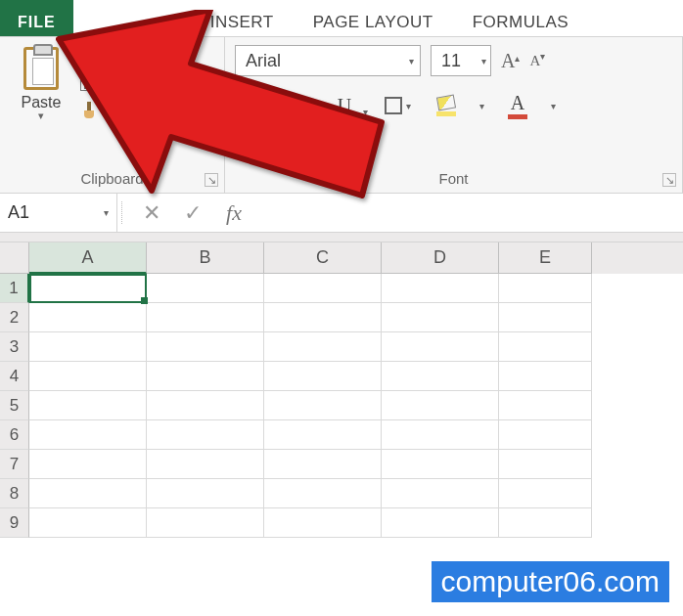  Describe the element at coordinates (440, 258) in the screenshot. I see `column-header-d: D` at that location.